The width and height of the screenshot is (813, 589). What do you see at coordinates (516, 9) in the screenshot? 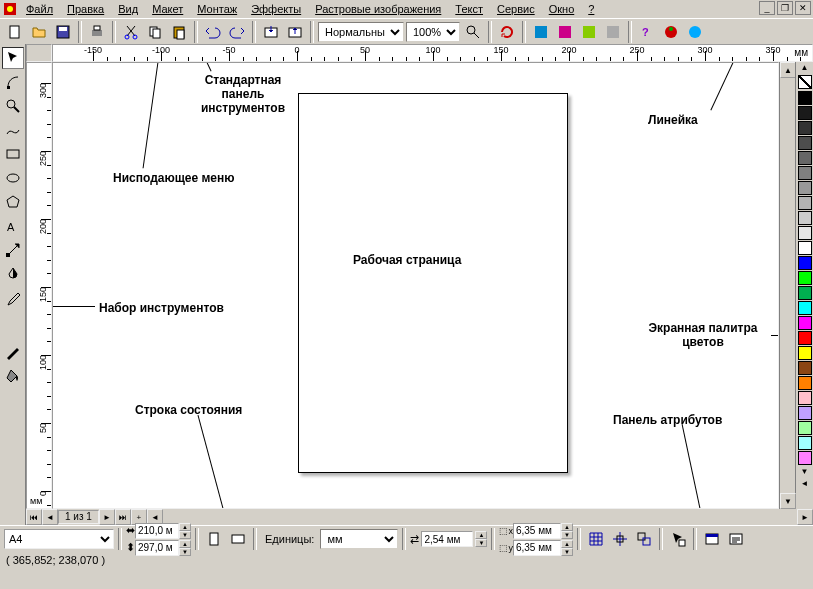
I see `menu-tools: Сервис` at bounding box center [516, 9].